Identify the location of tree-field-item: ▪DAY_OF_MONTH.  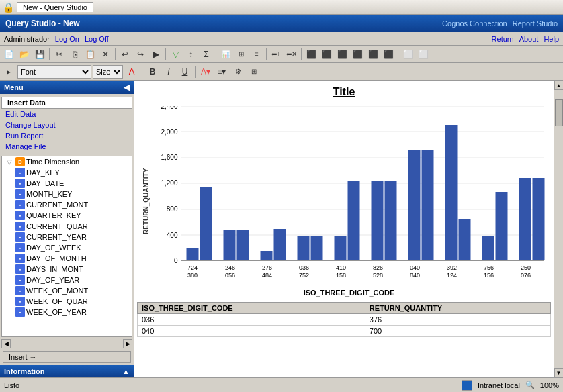
(67, 258).